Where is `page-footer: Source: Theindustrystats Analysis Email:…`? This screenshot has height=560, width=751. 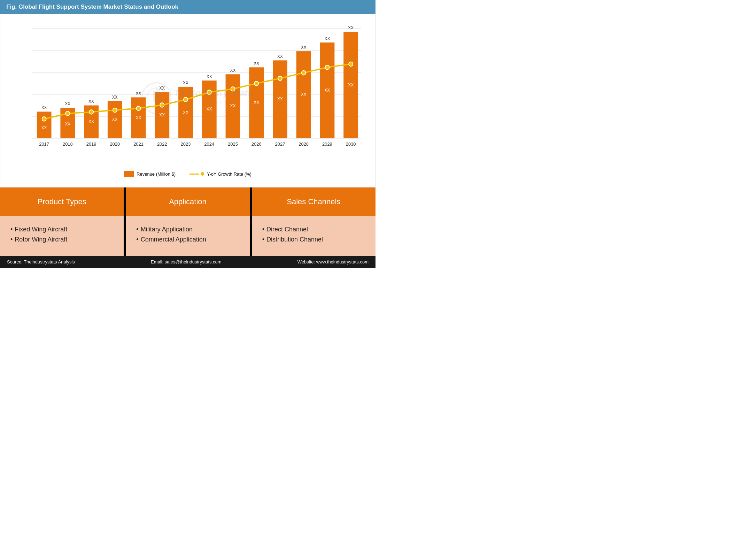
page-footer: Source: Theindustrystats Analysis Email:… is located at coordinates (188, 262).